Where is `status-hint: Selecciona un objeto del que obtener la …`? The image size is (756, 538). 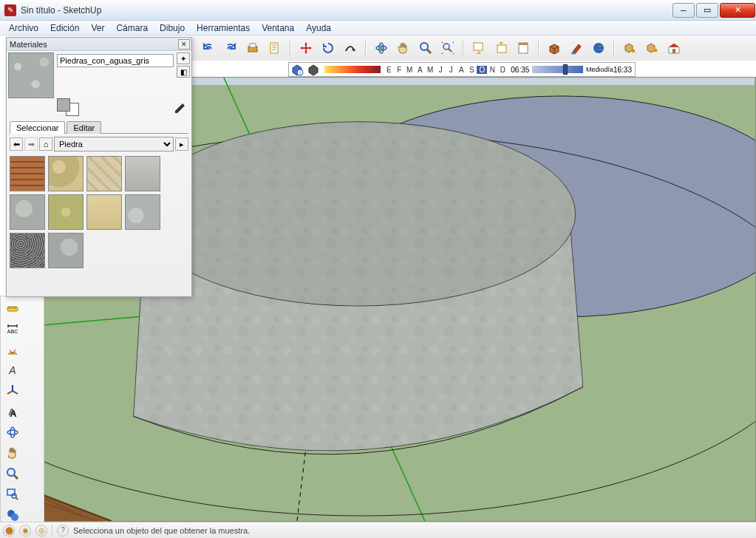
status-hint: Selecciona un objeto del que obtener la … is located at coordinates (161, 531).